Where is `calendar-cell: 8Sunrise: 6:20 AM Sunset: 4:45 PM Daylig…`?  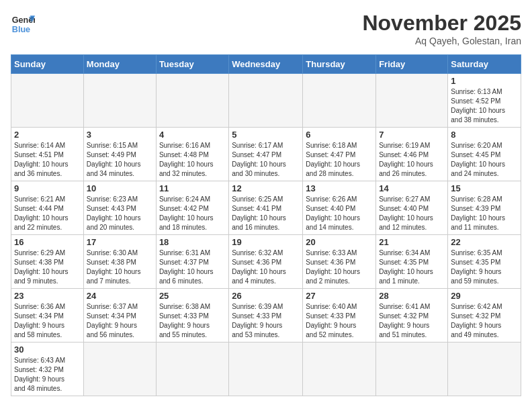
calendar-cell: 8Sunrise: 6:20 AM Sunset: 4:45 PM Daylig… is located at coordinates (485, 154).